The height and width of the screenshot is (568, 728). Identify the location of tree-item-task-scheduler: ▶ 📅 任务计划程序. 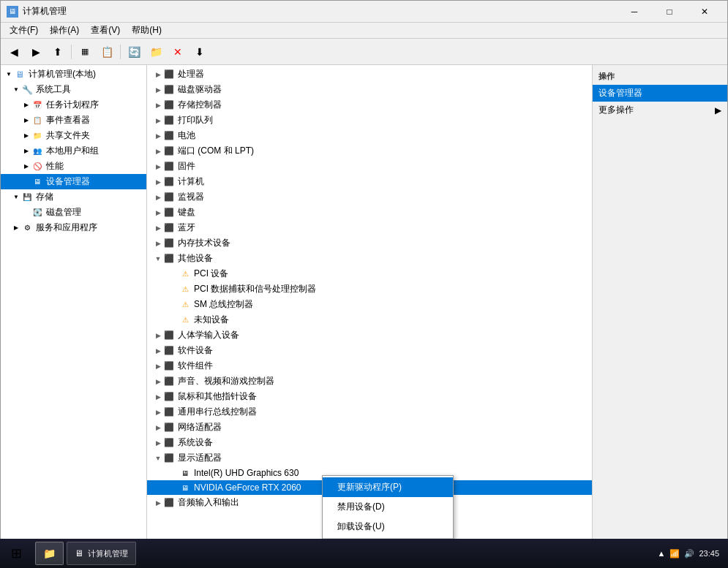
(73, 105).